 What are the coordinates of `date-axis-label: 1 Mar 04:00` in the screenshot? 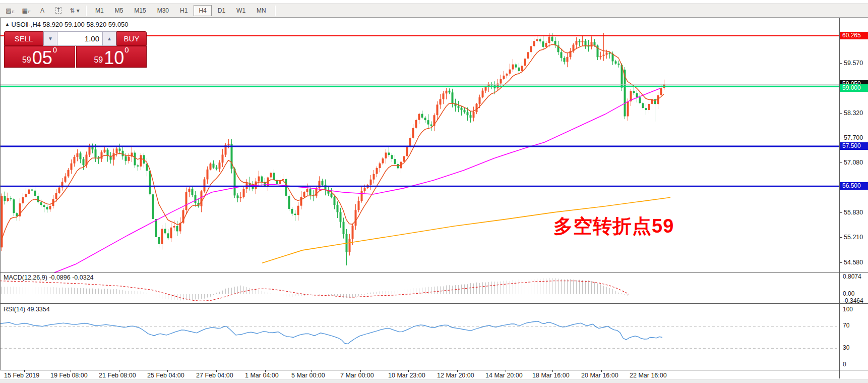 It's located at (262, 375).